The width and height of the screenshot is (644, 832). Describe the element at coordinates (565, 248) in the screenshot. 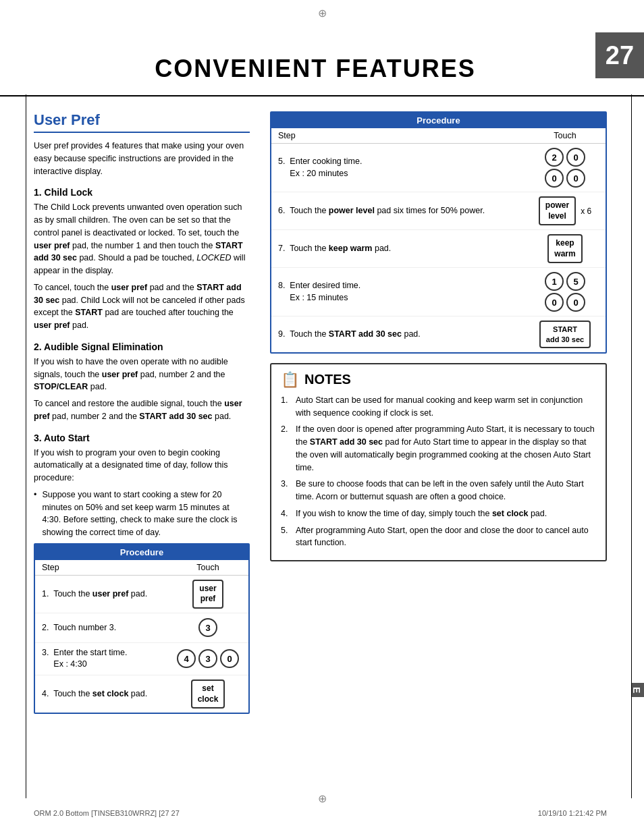

I see `proc-touch-7: keepwarm` at that location.